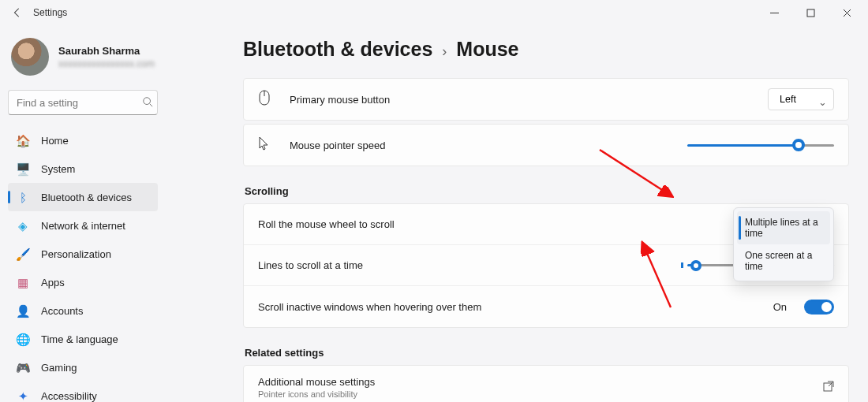 The height and width of the screenshot is (402, 868). Describe the element at coordinates (55, 140) in the screenshot. I see `sidebar-item-label: Home` at that location.